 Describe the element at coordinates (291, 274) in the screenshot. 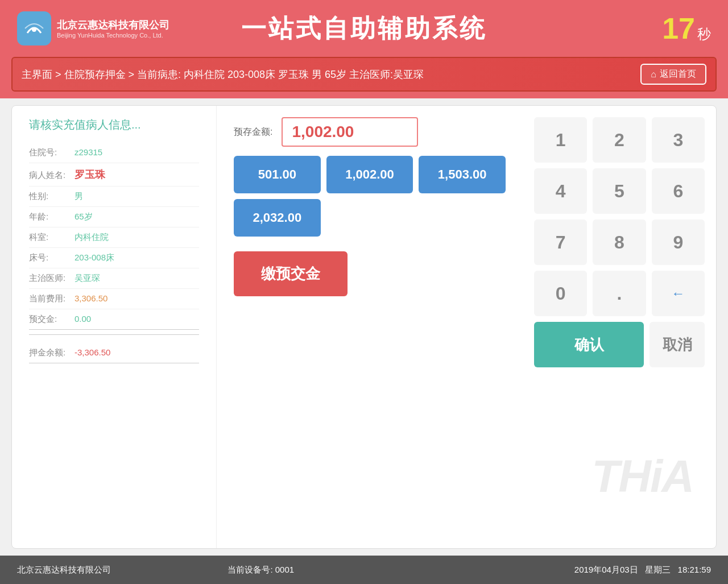

I see `submit-label: 缴预交金` at that location.